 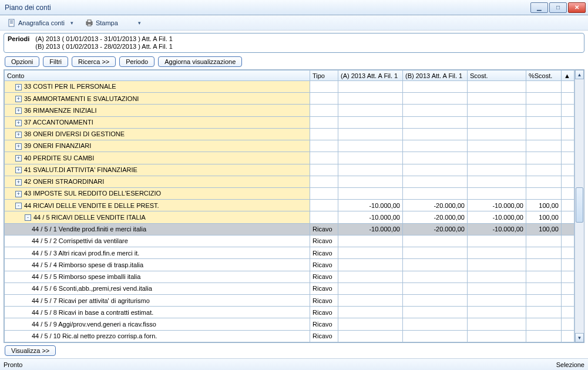 I want to click on table-row: 44 / 5 / 10 Ric.al netto prezzo corrisp.…, so click(x=290, y=336).